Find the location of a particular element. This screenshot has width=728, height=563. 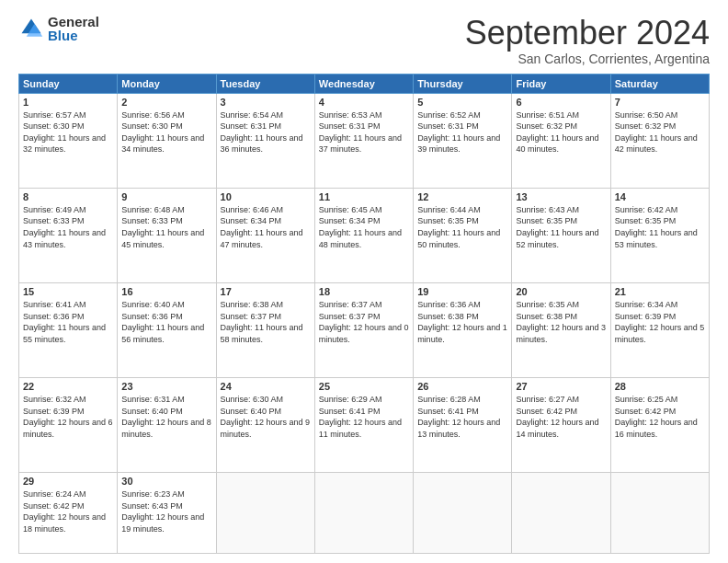

day-info: Sunrise: 6:23 AMSunset: 6:43 PMDaylight:… is located at coordinates (163, 511).